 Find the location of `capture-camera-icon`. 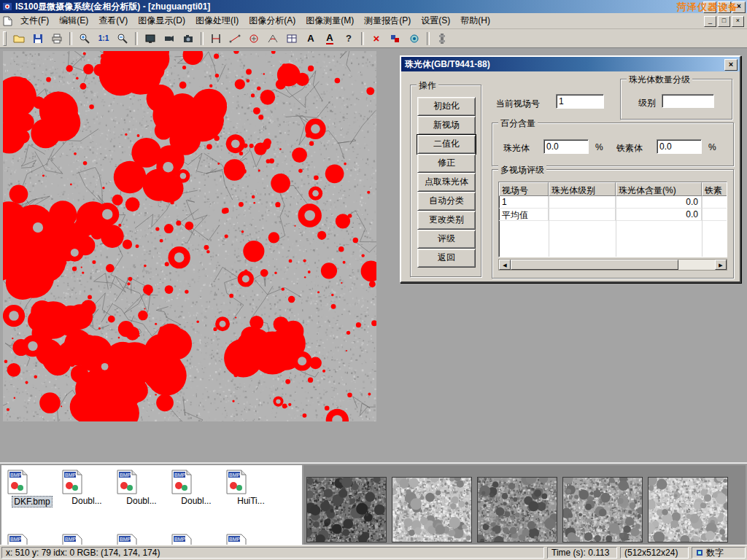

capture-camera-icon is located at coordinates (188, 39).